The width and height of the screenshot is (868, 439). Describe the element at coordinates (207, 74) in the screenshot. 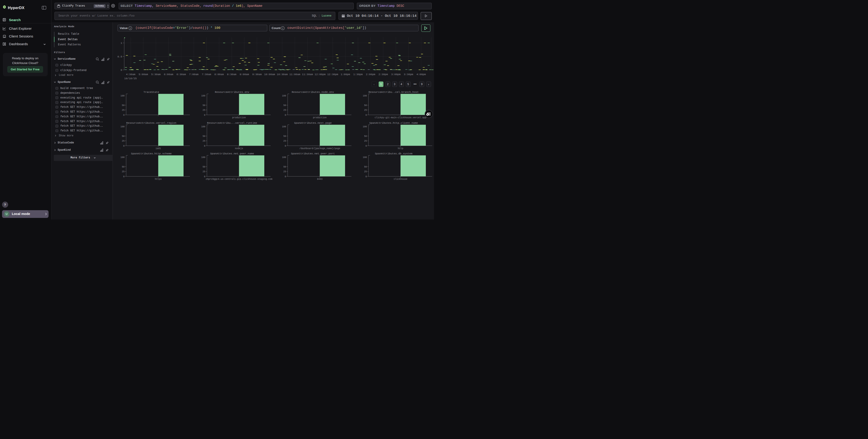

I see `svg-text: 7:30am` at that location.